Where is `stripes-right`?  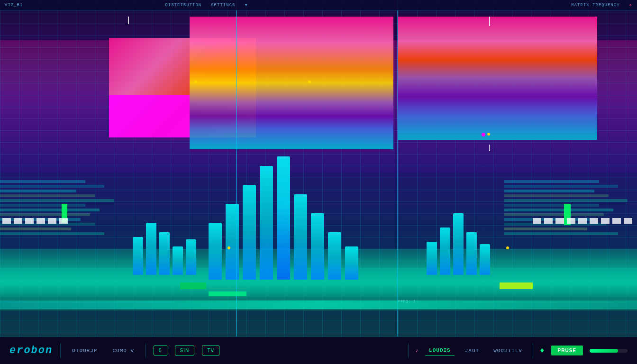 stripes-right is located at coordinates (571, 228).